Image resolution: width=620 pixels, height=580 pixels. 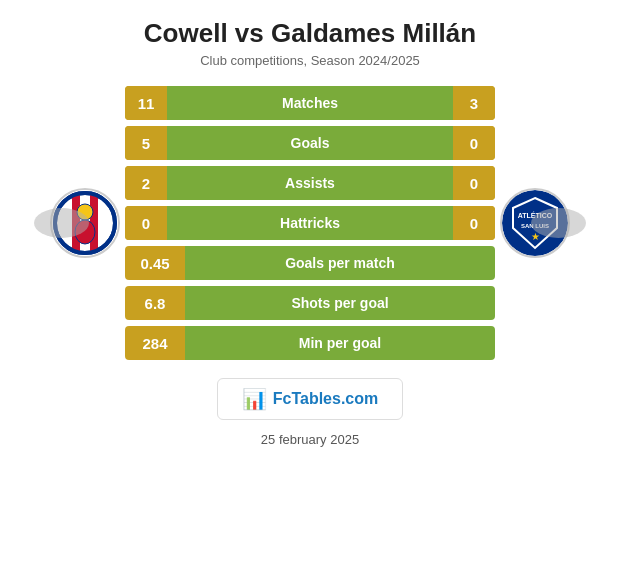 I want to click on stat-goals-left: 5, so click(x=146, y=143).